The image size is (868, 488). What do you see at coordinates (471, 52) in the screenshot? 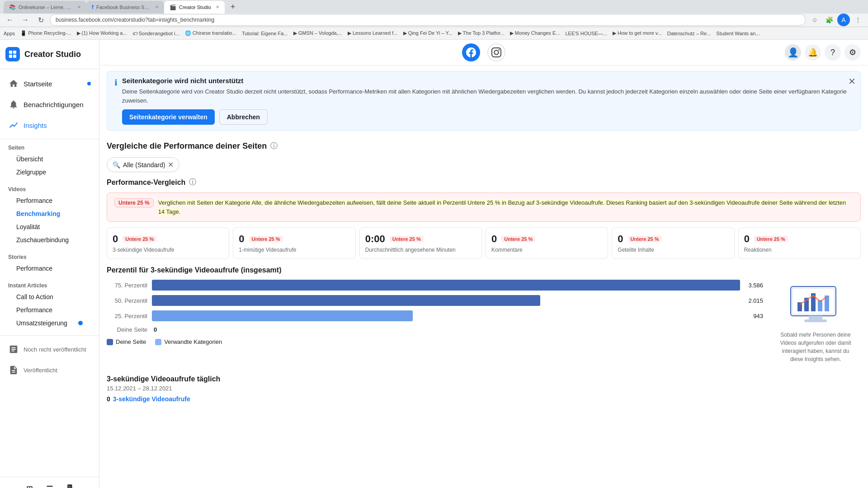
I see `facebook-platform-button` at bounding box center [471, 52].